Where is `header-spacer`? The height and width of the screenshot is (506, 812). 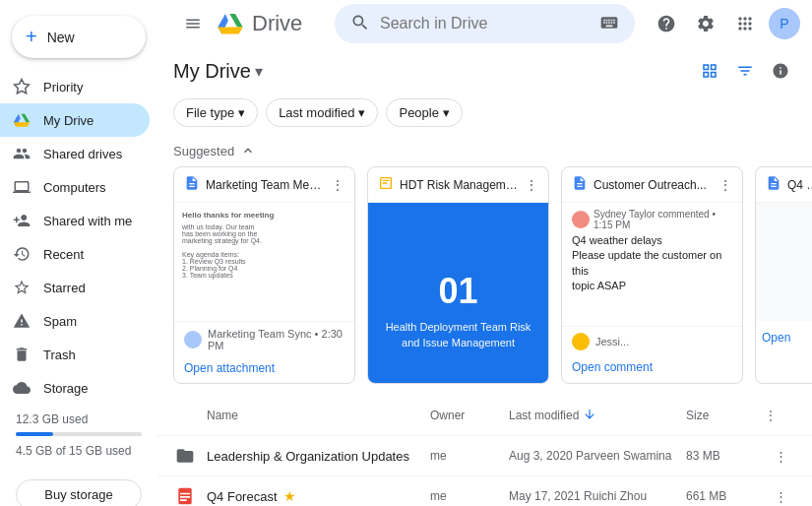
header-spacer is located at coordinates (185, 415).